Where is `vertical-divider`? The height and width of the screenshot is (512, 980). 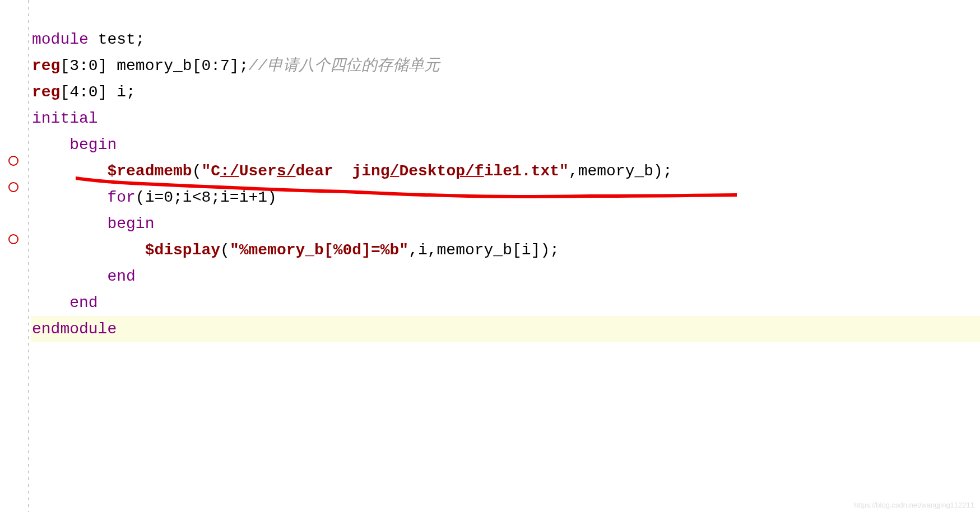
vertical-divider is located at coordinates (29, 256).